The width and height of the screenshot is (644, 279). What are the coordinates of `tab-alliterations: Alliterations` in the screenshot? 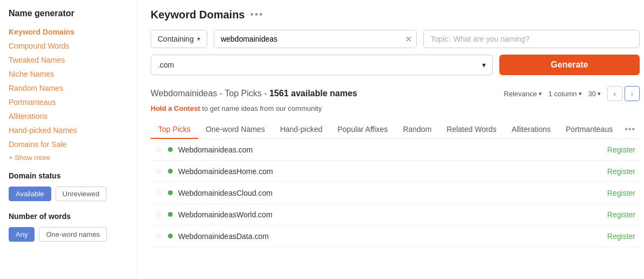 It's located at (531, 130).